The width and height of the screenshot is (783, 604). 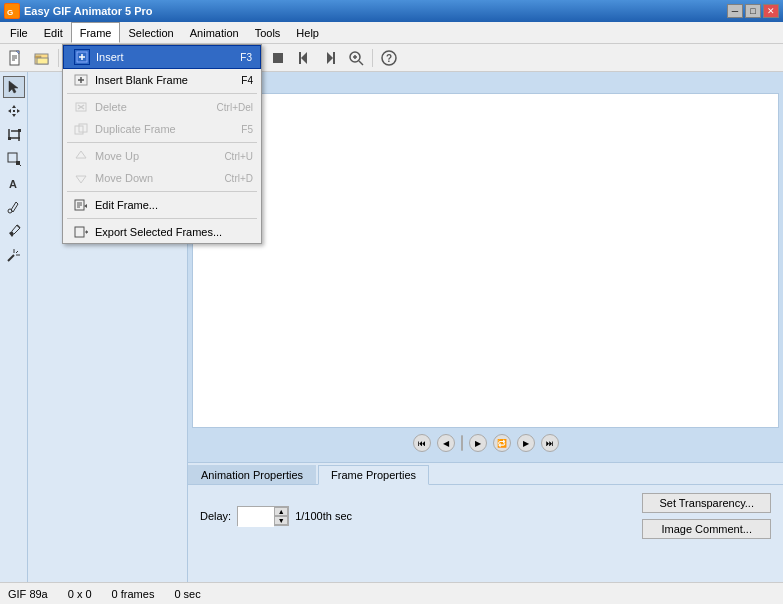 I want to click on tab-frame-properties: Frame Properties, so click(x=374, y=475).